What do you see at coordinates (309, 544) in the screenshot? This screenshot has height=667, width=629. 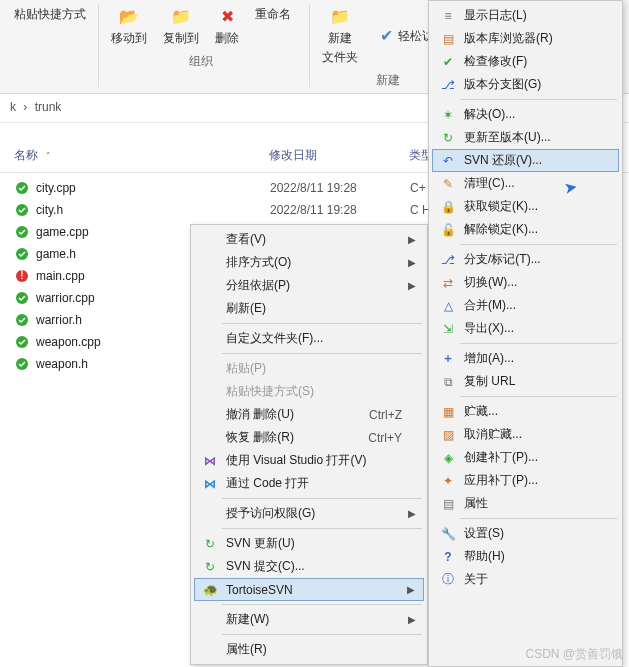 I see `menu-item: ↻SVN 更新(U)` at bounding box center [309, 544].